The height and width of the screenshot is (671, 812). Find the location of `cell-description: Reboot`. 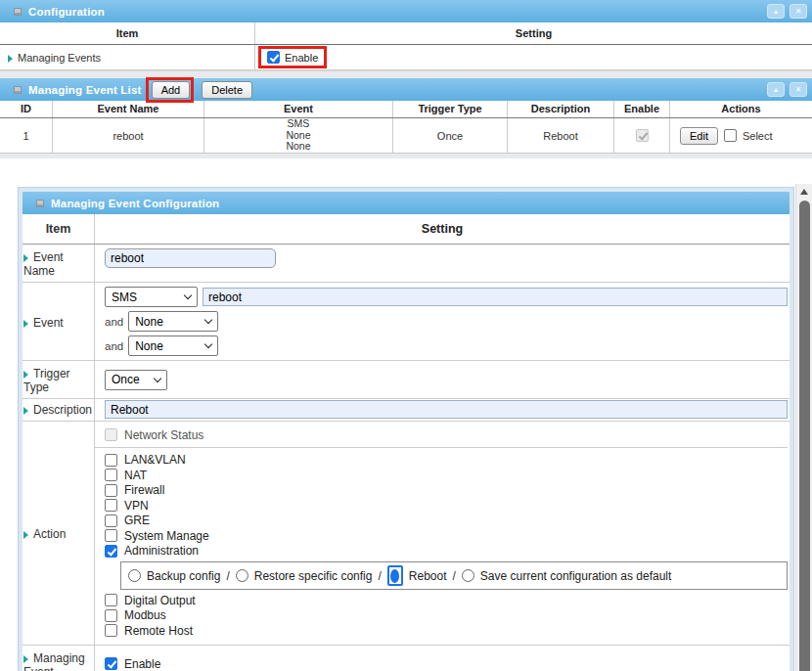

cell-description: Reboot is located at coordinates (560, 135).